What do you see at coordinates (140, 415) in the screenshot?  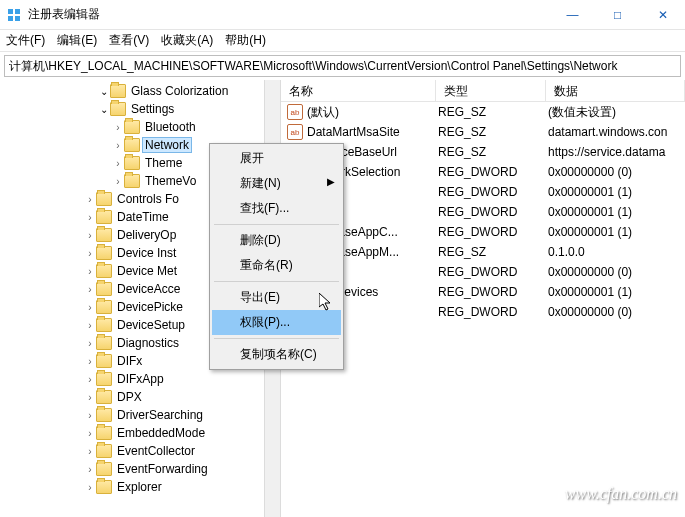 I see `tree-item: ›DriverSearching` at bounding box center [140, 415].